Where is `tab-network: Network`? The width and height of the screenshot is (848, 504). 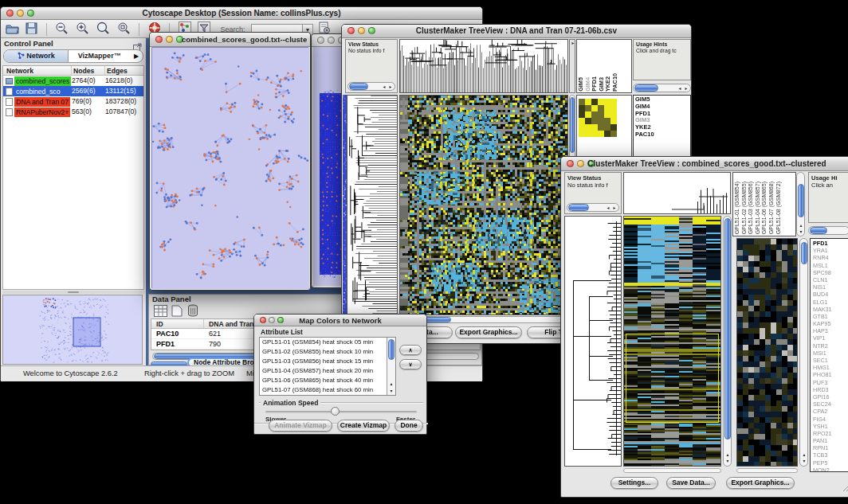
tab-network: Network is located at coordinates (37, 56).